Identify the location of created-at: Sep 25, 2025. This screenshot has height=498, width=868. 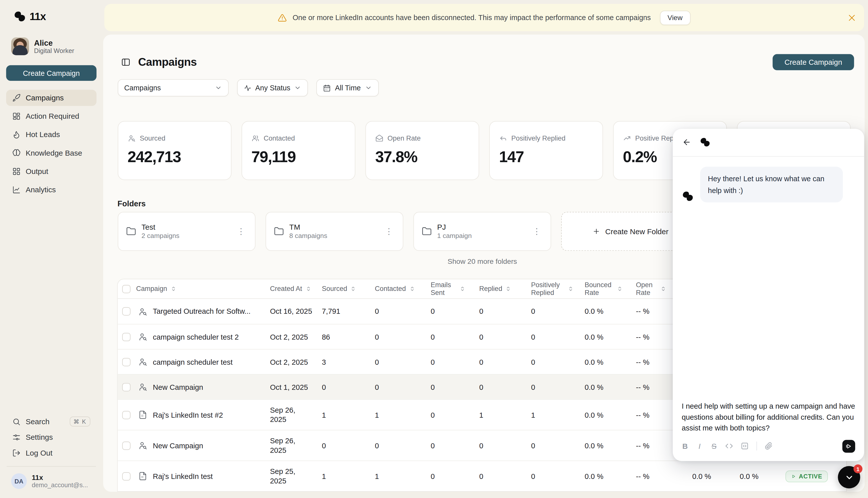
(286, 476).